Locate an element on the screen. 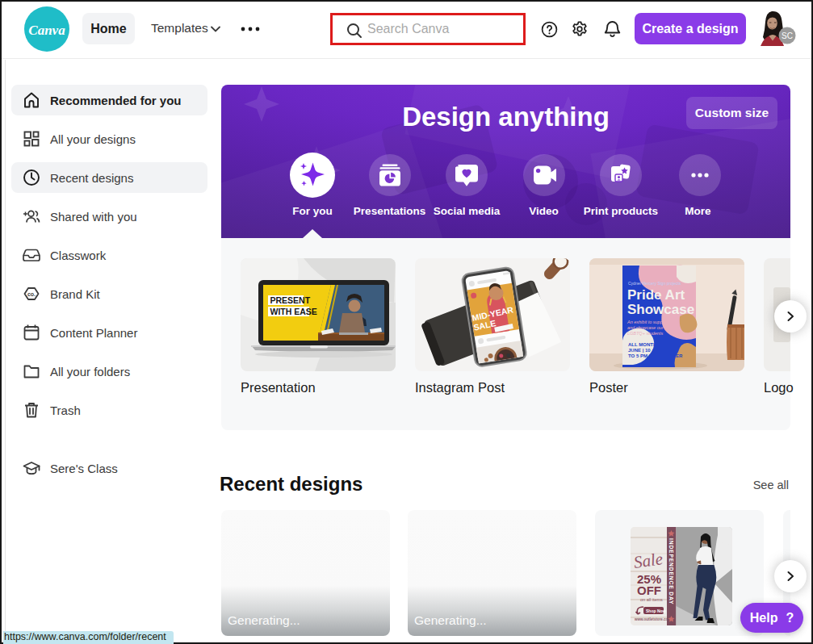 The height and width of the screenshot is (644, 813). svg-text: WITH EASE is located at coordinates (294, 312).